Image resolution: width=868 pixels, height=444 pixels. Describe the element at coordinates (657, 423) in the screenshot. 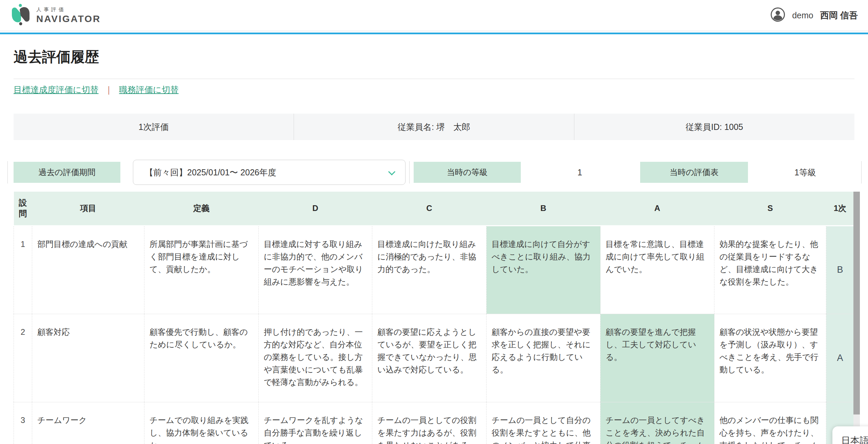

I see `cell-grade-a: チームの一員としてすべきことを考え、決められた自分の役割を超えて、チームに貢献し…` at that location.